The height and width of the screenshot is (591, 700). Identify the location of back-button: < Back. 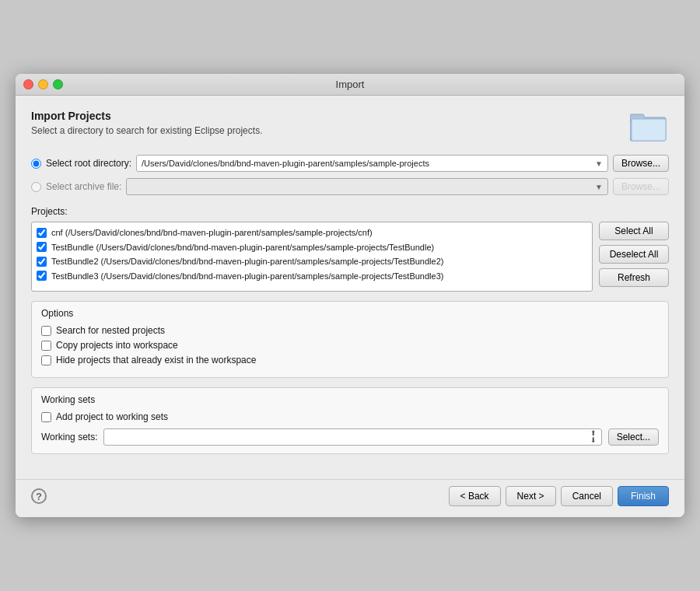
(474, 496).